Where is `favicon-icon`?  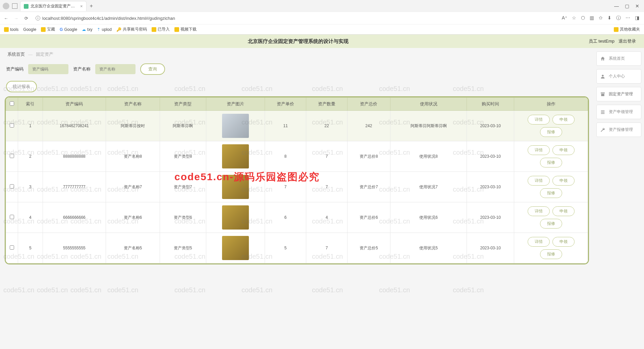 favicon-icon is located at coordinates (26, 6).